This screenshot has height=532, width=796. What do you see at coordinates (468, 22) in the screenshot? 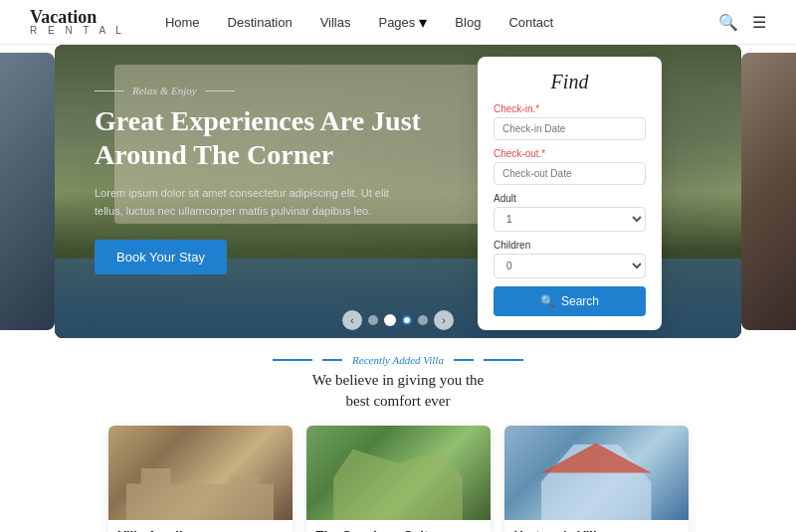
I see `nav-blog: Blog` at bounding box center [468, 22].